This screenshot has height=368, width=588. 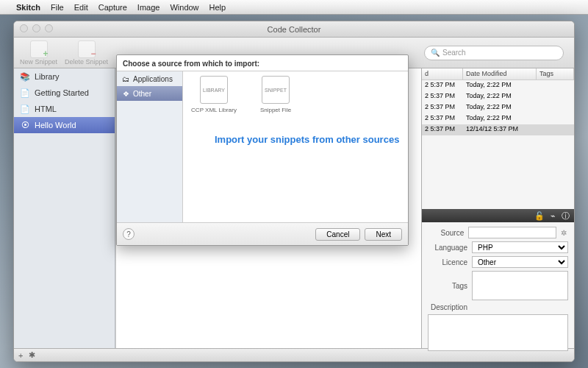 What do you see at coordinates (37, 28) in the screenshot?
I see `minimize-icon` at bounding box center [37, 28].